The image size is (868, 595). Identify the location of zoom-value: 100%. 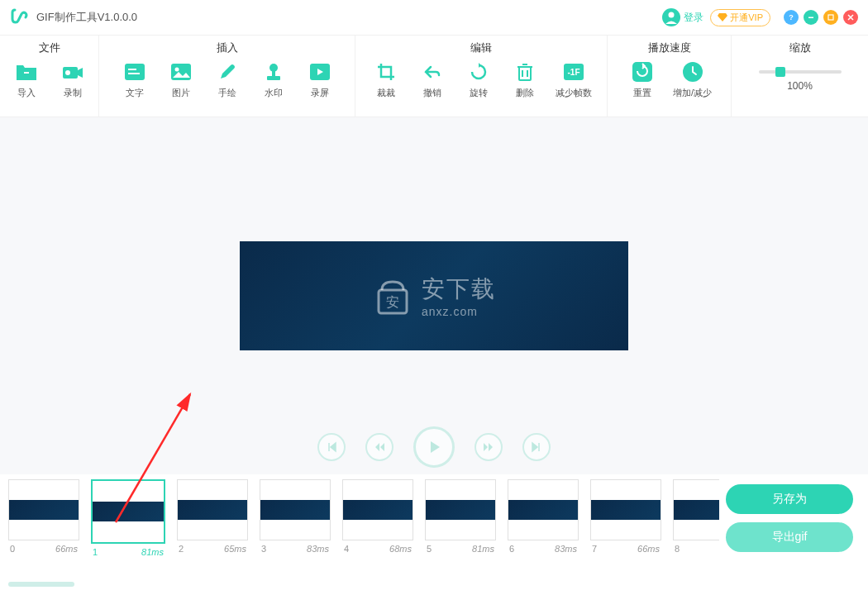
(800, 86).